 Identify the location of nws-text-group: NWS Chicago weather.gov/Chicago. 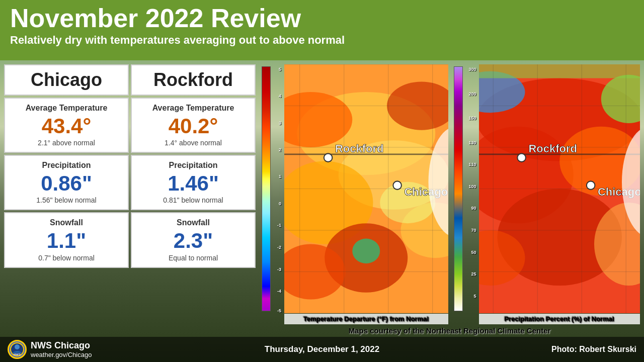
(61, 349).